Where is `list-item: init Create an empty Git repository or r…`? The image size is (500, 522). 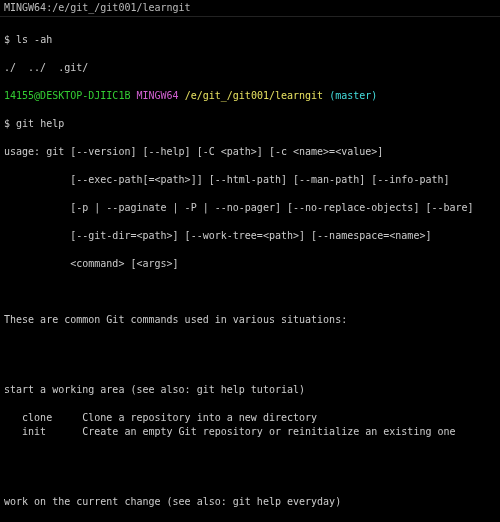
list-item: init Create an empty Git repository or r… is located at coordinates (250, 432).